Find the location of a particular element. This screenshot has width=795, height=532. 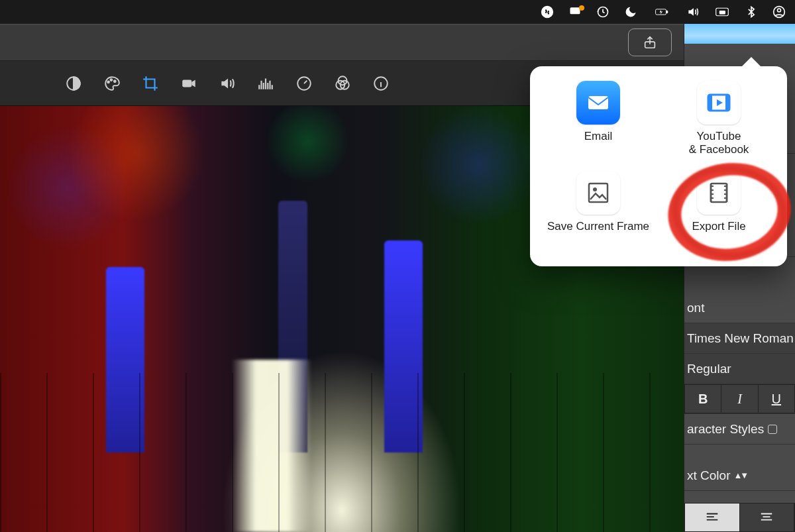

info-icon is located at coordinates (381, 83).